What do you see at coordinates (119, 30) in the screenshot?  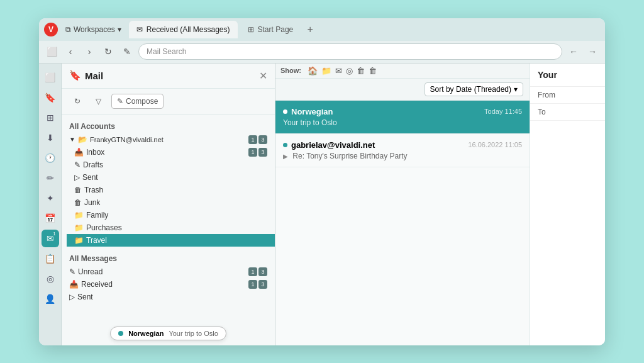 I see `chevron-down-icon: ▾` at bounding box center [119, 30].